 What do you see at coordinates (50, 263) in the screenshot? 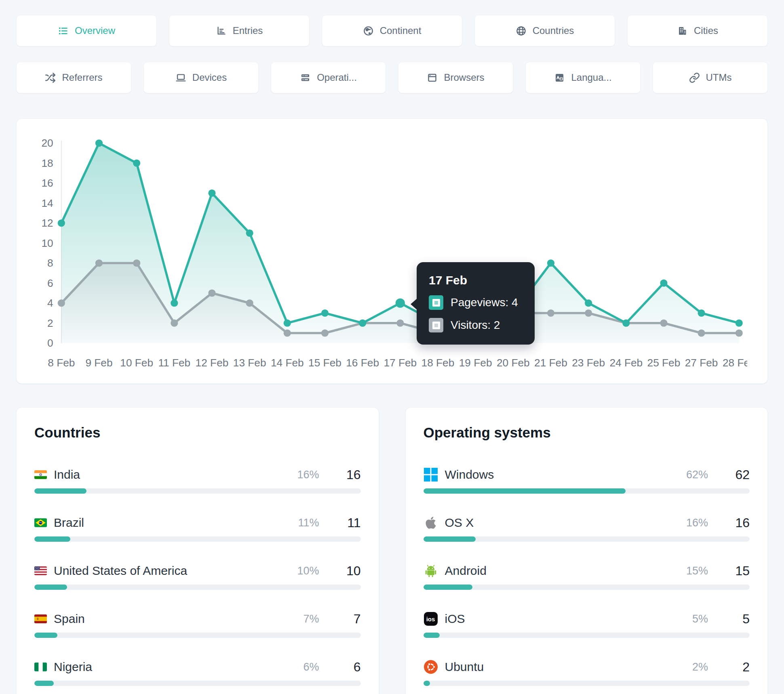
I see `svg-text: 8` at bounding box center [50, 263].